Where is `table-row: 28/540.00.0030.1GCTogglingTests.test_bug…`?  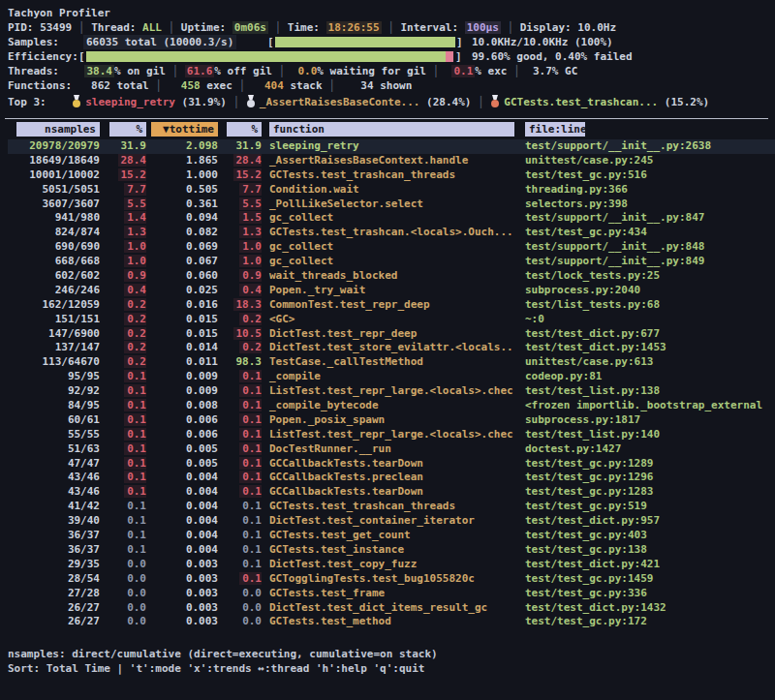
table-row: 28/540.00.0030.1GCTogglingTests.test_bug… is located at coordinates (391, 579).